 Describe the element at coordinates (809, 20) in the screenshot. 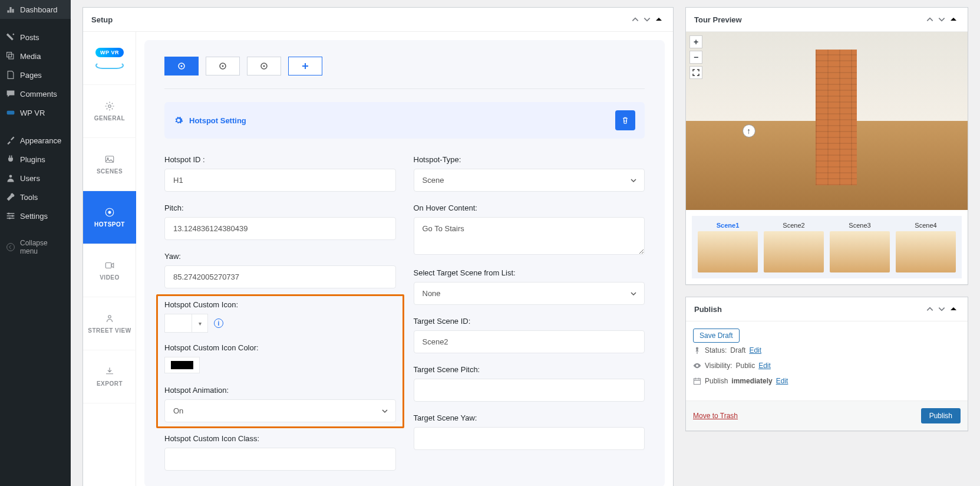

I see `preview-title: Tour Preview` at that location.